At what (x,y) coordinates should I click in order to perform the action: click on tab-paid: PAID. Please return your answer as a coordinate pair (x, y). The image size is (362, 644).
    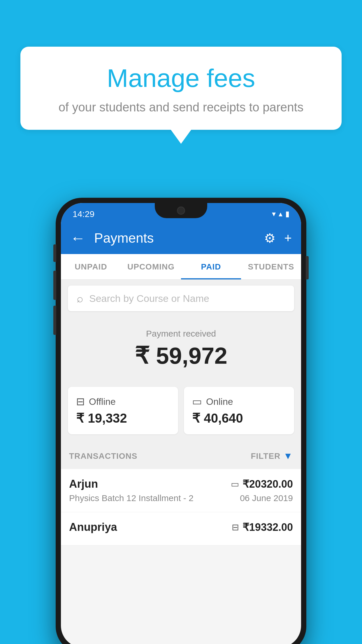
    Looking at the image, I should click on (211, 267).